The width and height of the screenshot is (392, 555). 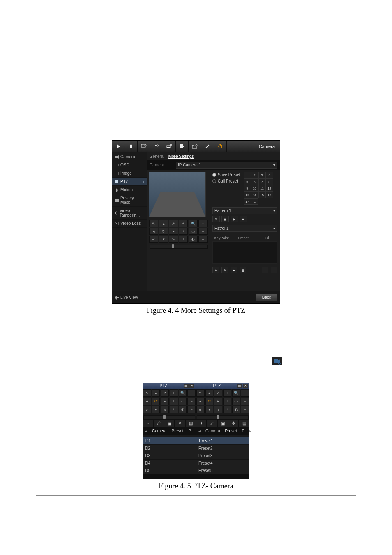 What do you see at coordinates (255, 188) in the screenshot?
I see `preset-10: 10` at bounding box center [255, 188].